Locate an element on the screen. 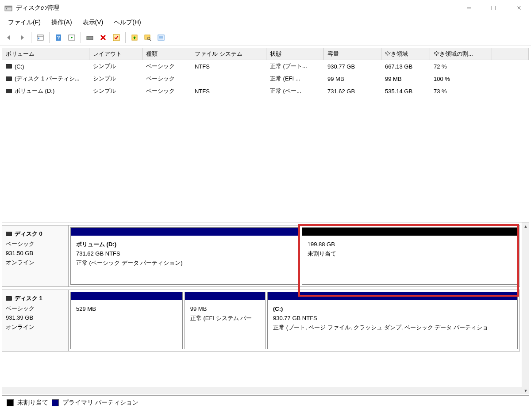  volume-cell-pct: 73 % is located at coordinates (461, 91).